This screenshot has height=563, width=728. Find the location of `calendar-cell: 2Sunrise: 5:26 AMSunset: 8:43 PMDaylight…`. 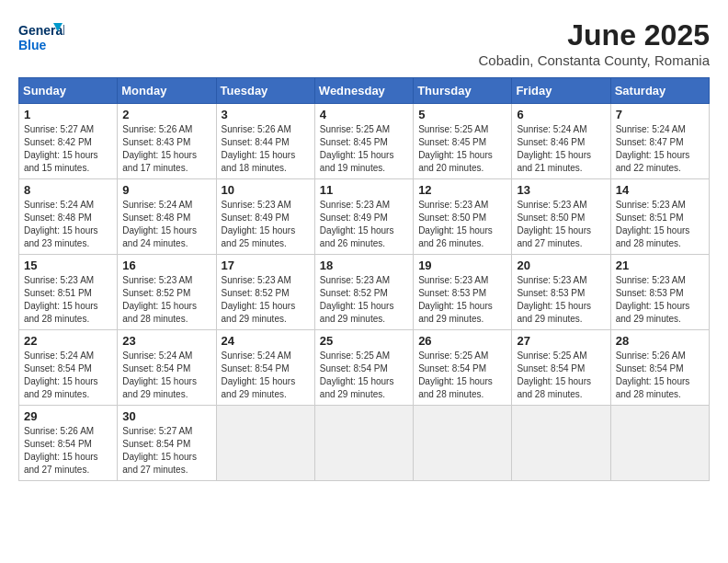

calendar-cell: 2Sunrise: 5:26 AMSunset: 8:43 PMDaylight… is located at coordinates (167, 142).